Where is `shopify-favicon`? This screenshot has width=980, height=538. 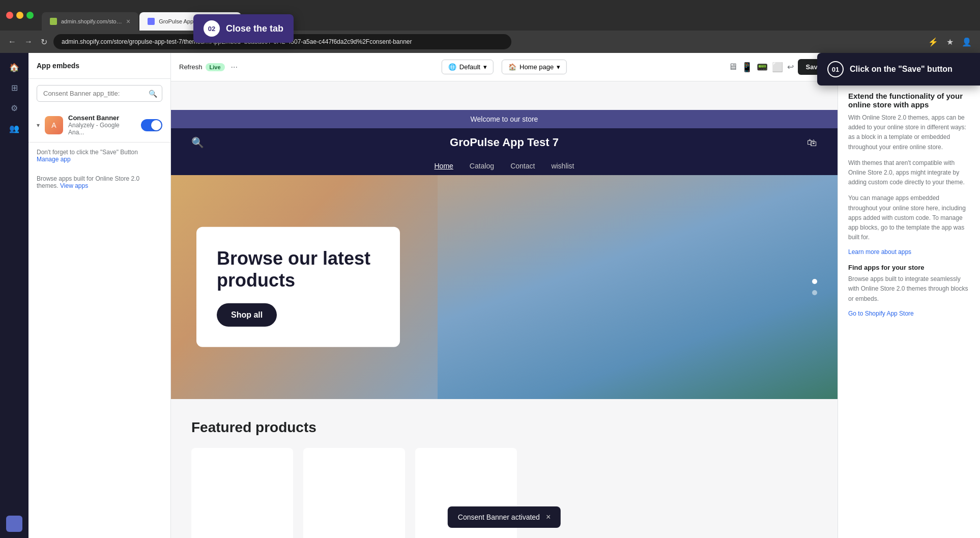
shopify-favicon is located at coordinates (53, 21).